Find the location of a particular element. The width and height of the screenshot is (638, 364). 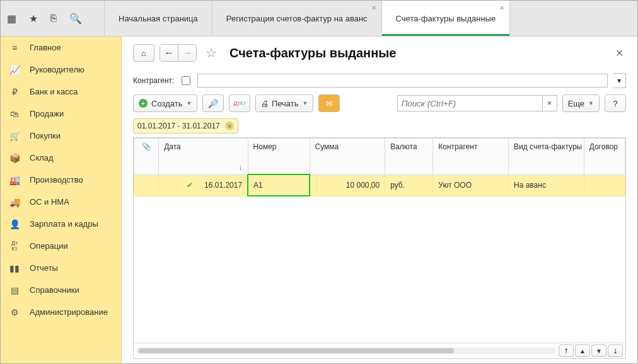

top-bar: ▦ ★ ⎘ 🔍 Начальная страница Регистрация с… is located at coordinates (319, 19).